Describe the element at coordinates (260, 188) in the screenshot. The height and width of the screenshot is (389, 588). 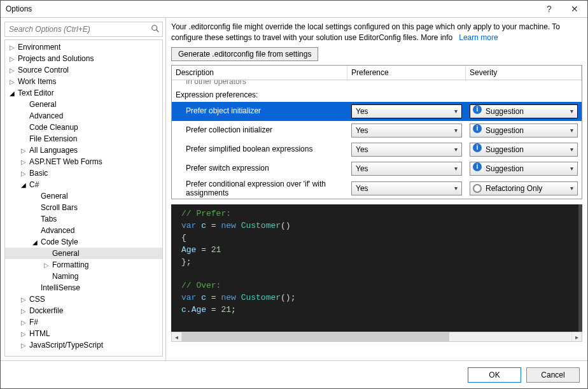
I see `row-description: Prefer conditional expression over 'if' …` at that location.